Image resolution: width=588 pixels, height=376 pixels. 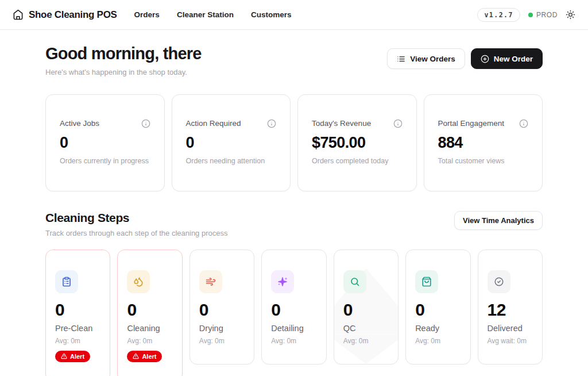 What do you see at coordinates (571, 15) in the screenshot?
I see `theme-toggle-button` at bounding box center [571, 15].